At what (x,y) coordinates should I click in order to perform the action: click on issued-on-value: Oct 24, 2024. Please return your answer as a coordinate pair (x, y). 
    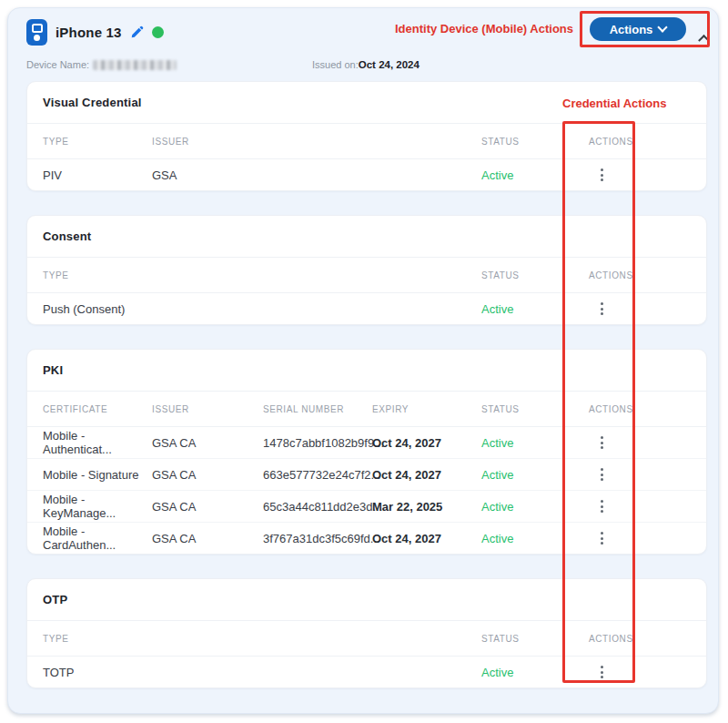
    Looking at the image, I should click on (389, 65).